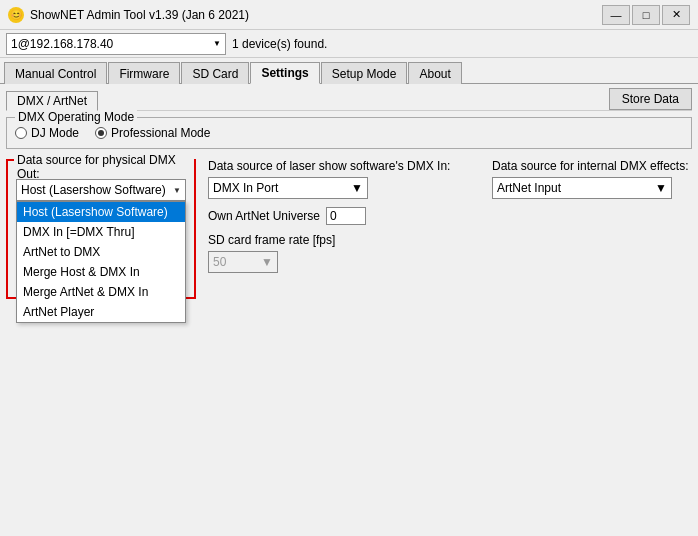  What do you see at coordinates (434, 73) in the screenshot?
I see `tab-about: About` at bounding box center [434, 73].